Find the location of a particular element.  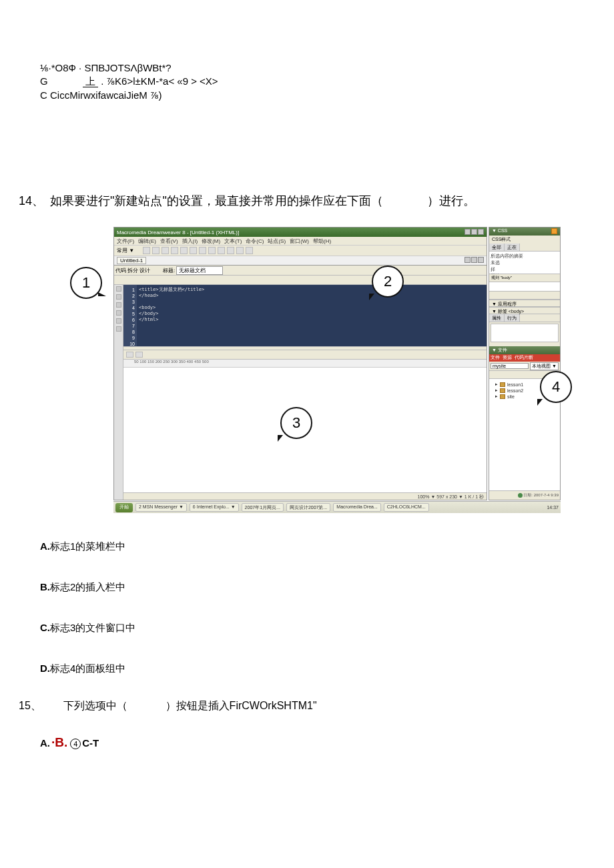

option-label: C. is located at coordinates (45, 627).